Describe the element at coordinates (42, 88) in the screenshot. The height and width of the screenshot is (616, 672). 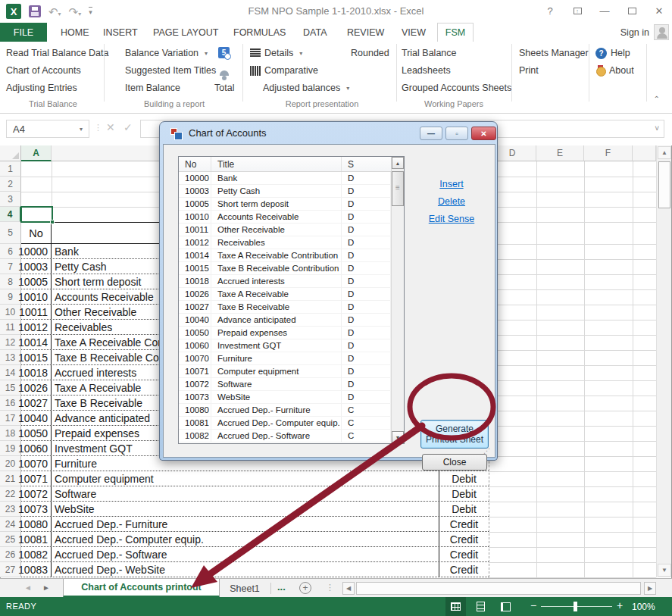
I see `adjusting-entries-button: Adjusting Entries` at that location.